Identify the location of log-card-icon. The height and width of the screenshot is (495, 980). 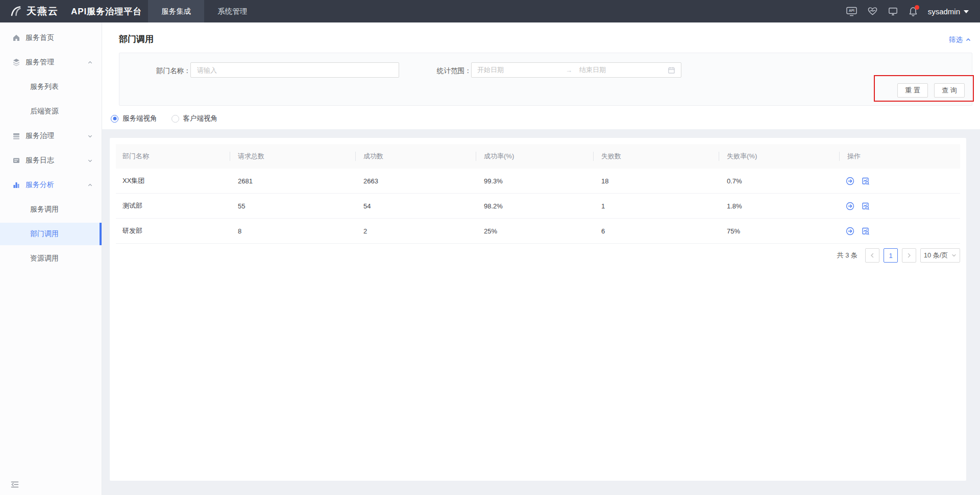
(16, 160).